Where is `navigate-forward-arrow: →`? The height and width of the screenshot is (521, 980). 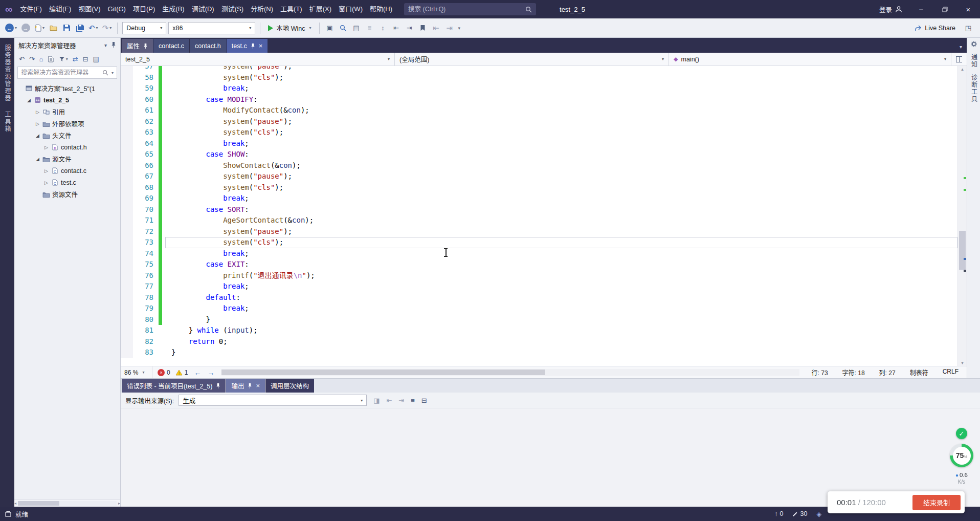 navigate-forward-arrow: → is located at coordinates (211, 373).